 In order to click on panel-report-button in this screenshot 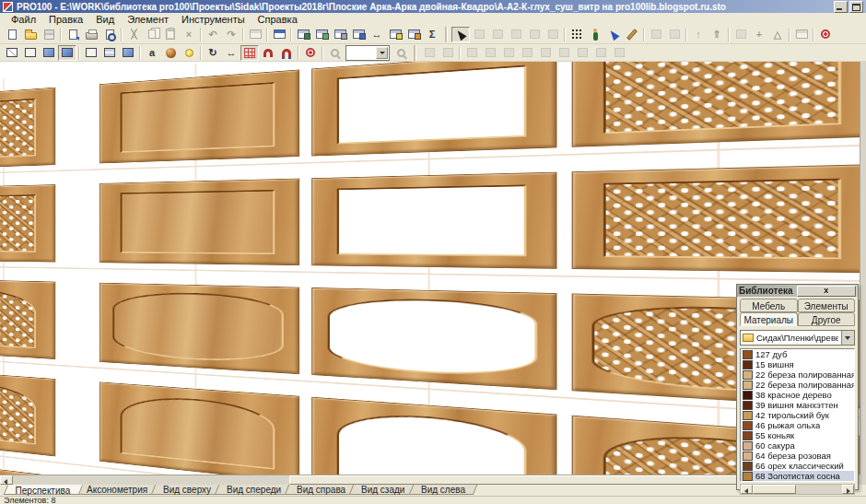, I will do `click(358, 35)`.